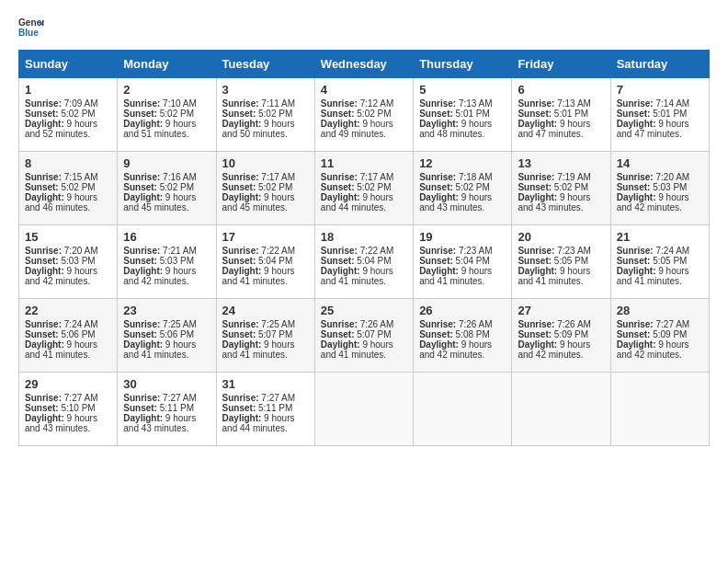 The width and height of the screenshot is (728, 563). I want to click on calendar-day-cell: 12 Sunrise: 7:18 AM Sunset: 5:02 PM Dayl…, so click(463, 189).